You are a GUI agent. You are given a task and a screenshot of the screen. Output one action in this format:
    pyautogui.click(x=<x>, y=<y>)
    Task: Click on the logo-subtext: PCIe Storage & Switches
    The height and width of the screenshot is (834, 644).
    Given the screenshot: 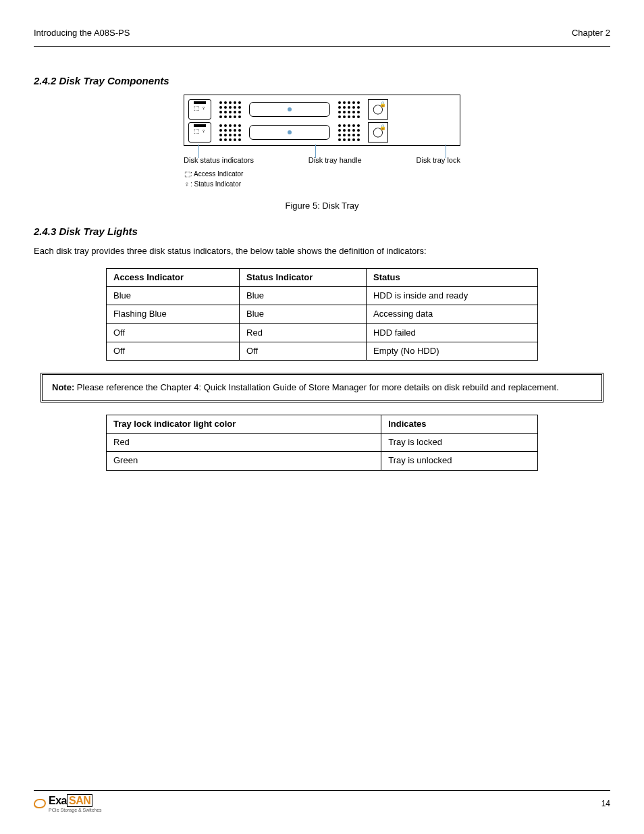 What is the action you would take?
    pyautogui.click(x=76, y=810)
    